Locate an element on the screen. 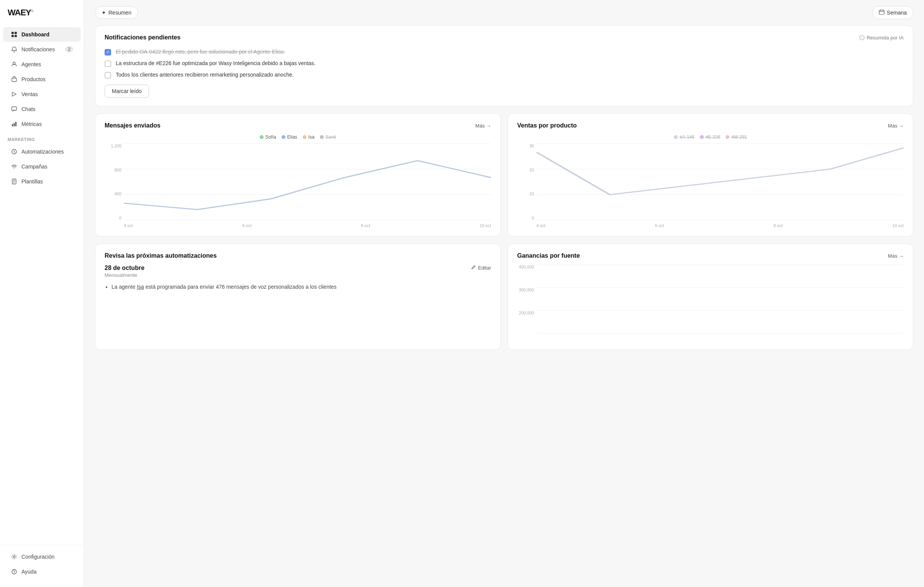 This screenshot has height=587, width=924. ventas-line-chart is located at coordinates (720, 182).